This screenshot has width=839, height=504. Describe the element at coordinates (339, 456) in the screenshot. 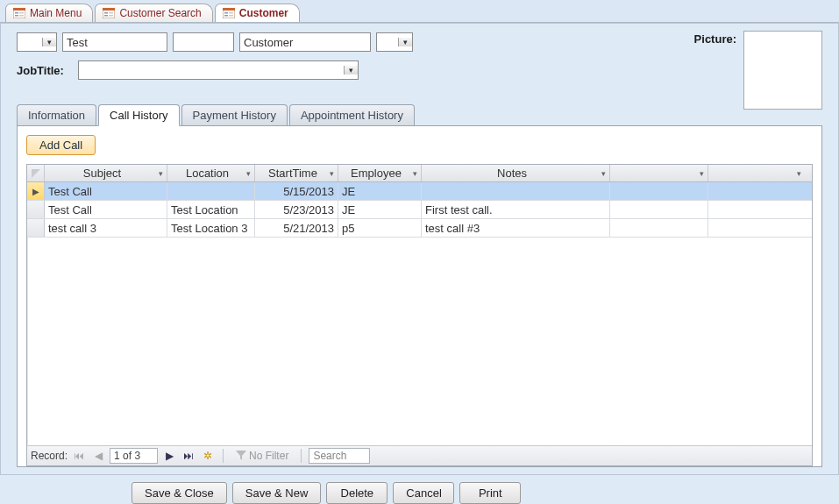

I see `nav-search-field: Search` at that location.